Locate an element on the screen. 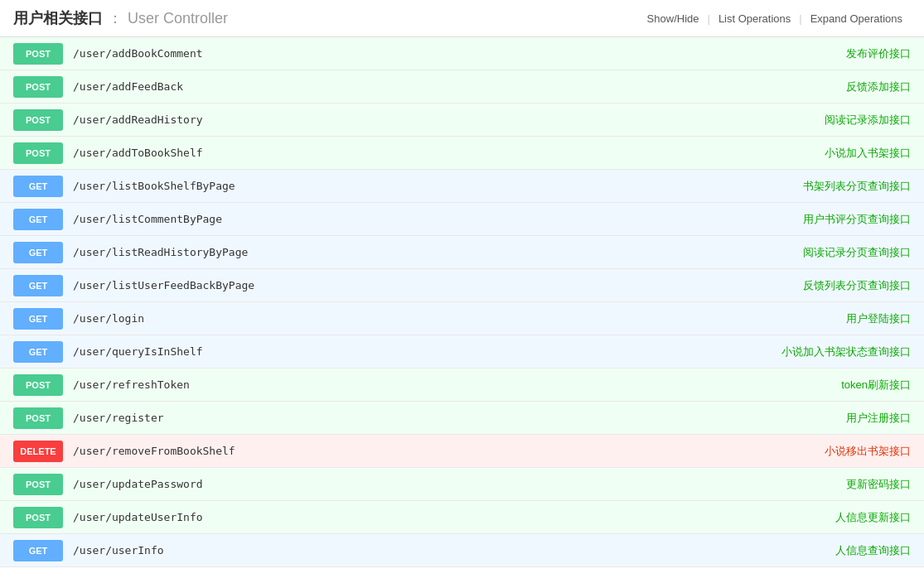  header-actions: Show/Hide | List Operations | Expand Ope… is located at coordinates (775, 18).